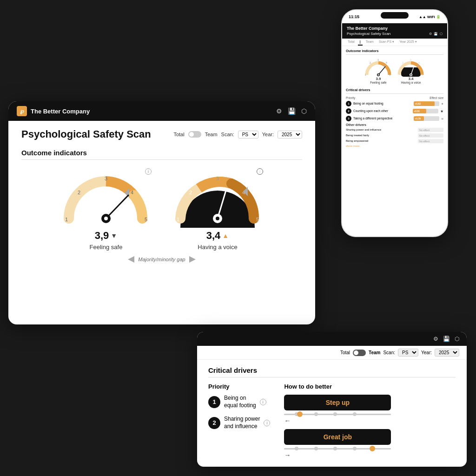 The width and height of the screenshot is (476, 476). I want to click on svg-text: 2, so click(191, 192).